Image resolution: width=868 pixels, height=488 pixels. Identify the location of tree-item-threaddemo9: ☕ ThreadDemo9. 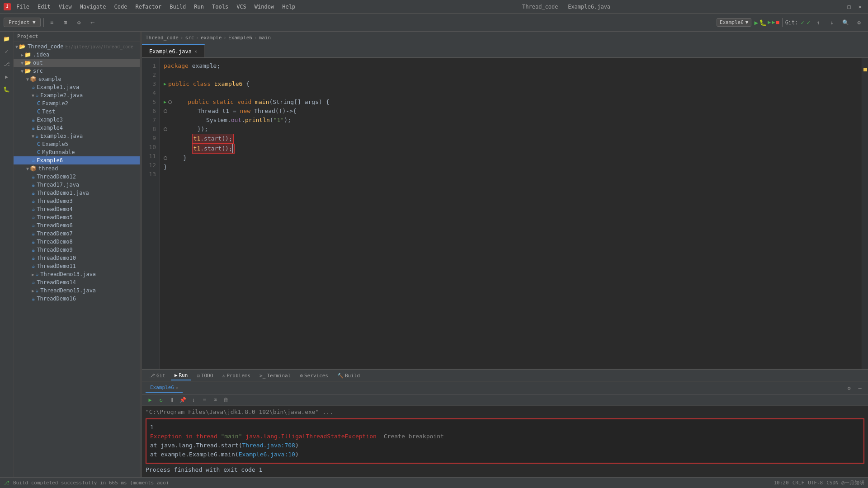
(77, 250).